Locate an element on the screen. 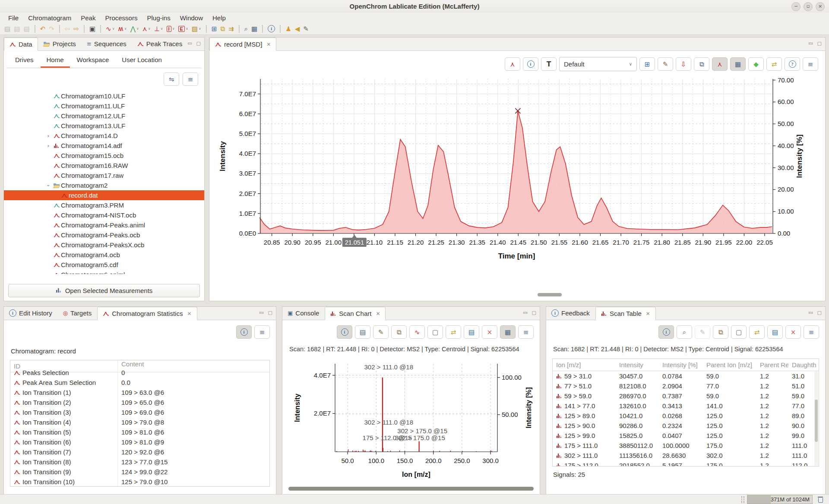 The image size is (829, 504). table-search-icon: ⌕ is located at coordinates (684, 332).